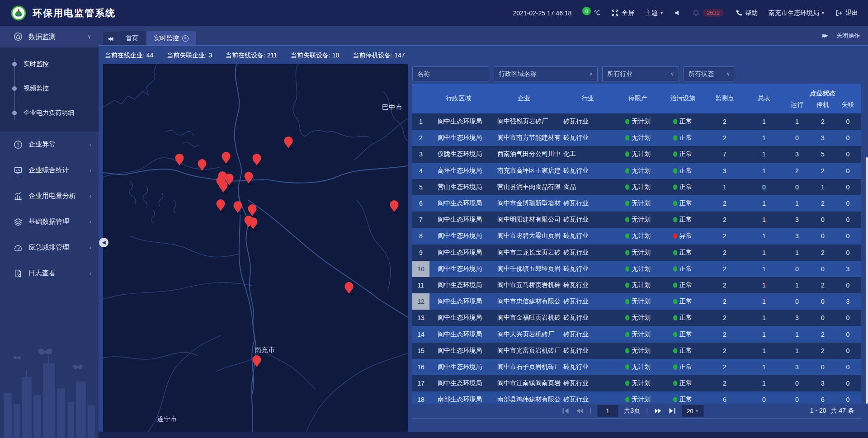 This screenshot has width=868, height=438. Describe the element at coordinates (848, 36) in the screenshot. I see `close-operations-button: 关闭操作` at that location.